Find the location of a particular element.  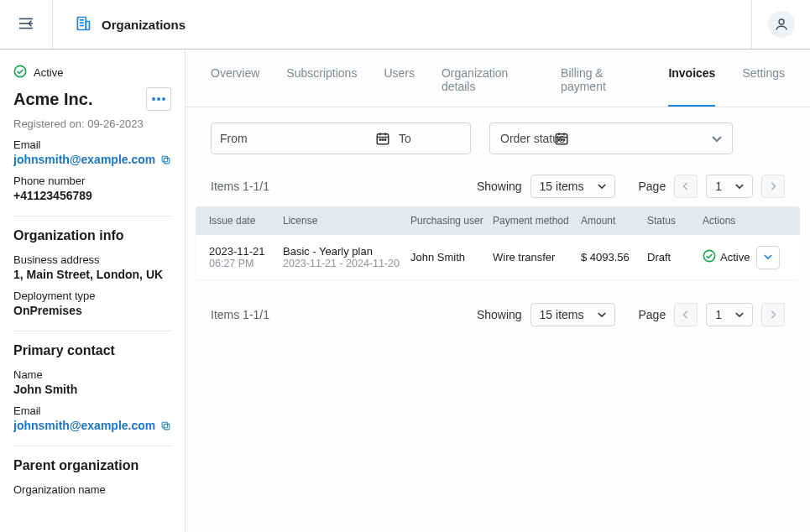

email-label: Email is located at coordinates (92, 144).